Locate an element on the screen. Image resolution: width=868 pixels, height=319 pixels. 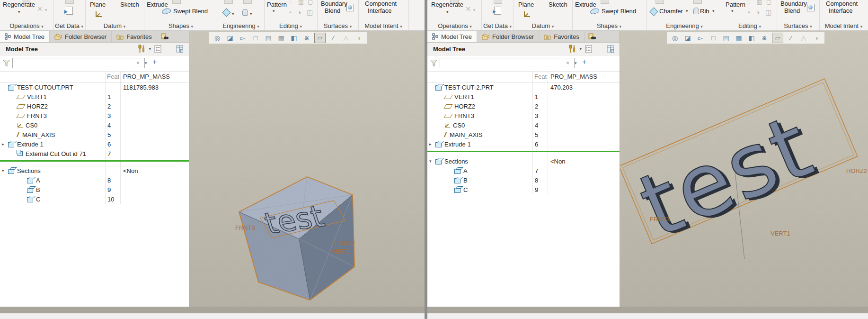
tree-row-section: B9 is located at coordinates (95, 190).